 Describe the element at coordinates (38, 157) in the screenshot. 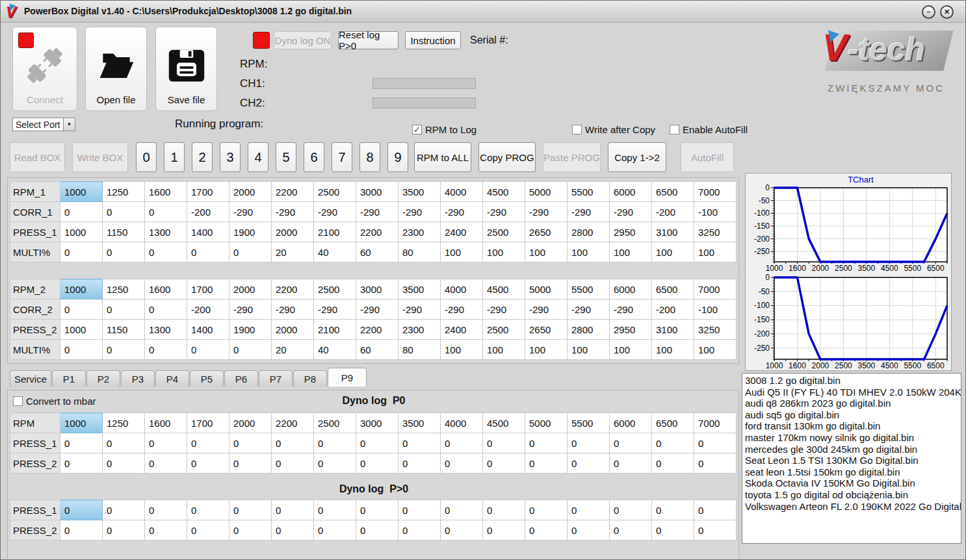

I see `read-box-button: Read BOX` at that location.